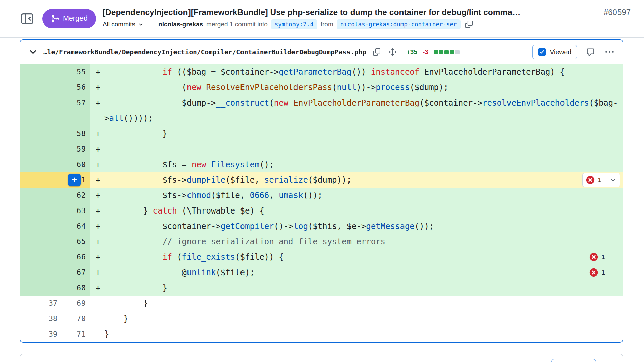  Describe the element at coordinates (610, 52) in the screenshot. I see `file-kebab-button` at that location.